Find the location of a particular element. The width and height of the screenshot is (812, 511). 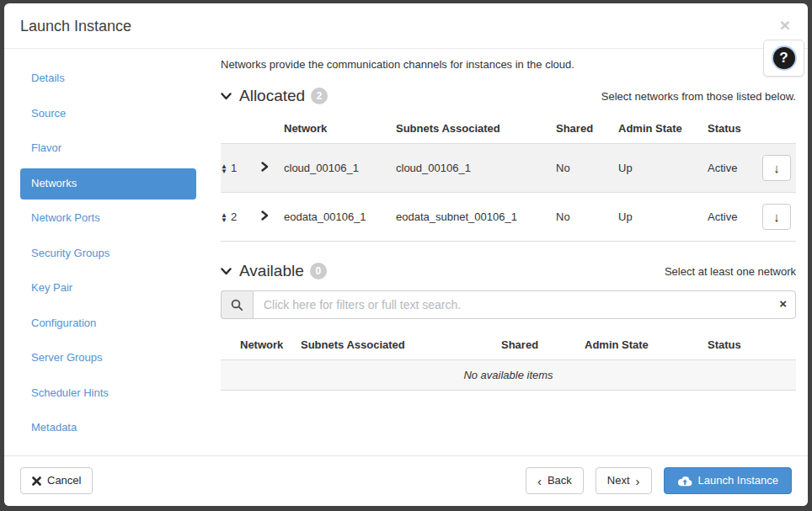

search-icon is located at coordinates (237, 305).